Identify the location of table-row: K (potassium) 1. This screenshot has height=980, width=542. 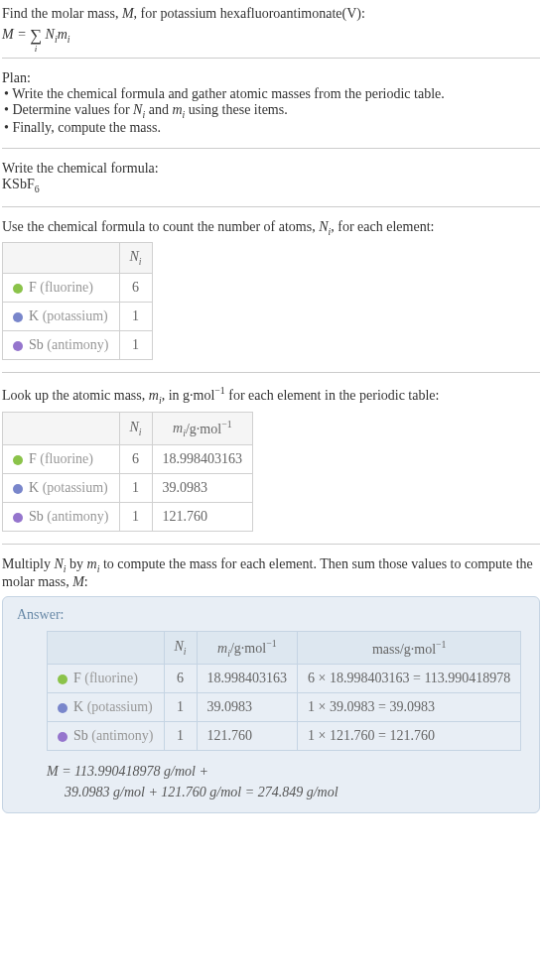
(77, 317).